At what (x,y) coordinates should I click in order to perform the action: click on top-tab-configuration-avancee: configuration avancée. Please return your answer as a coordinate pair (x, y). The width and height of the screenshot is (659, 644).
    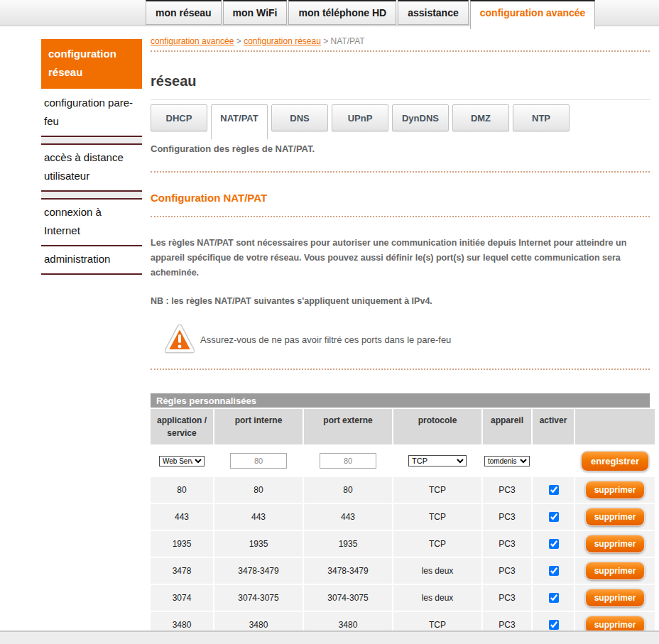
    Looking at the image, I should click on (533, 14).